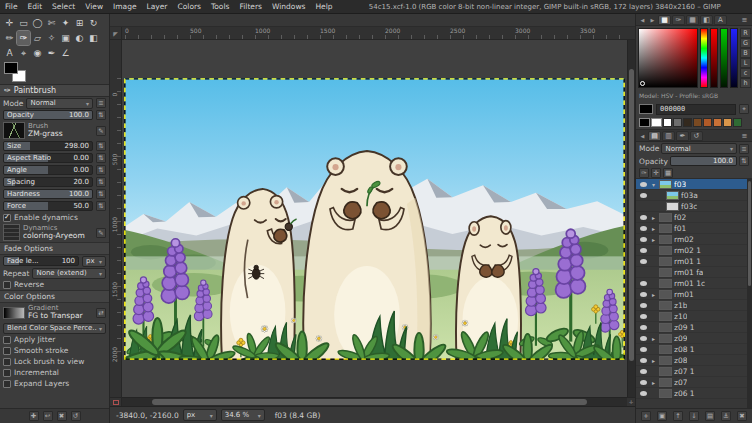 This screenshot has height=423, width=752. I want to click on spacing-slider: Spacing20.0, so click(48, 182).